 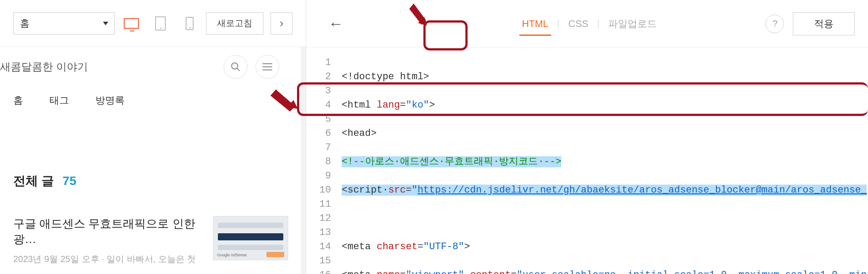 I want to click on page-select-dropdown: 홈, so click(x=64, y=23).